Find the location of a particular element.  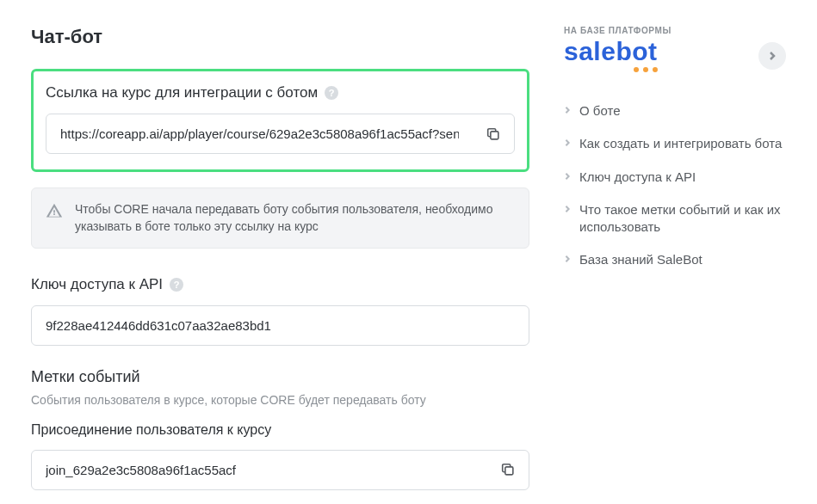

sidebar-item-apikey: Ключ доступа к API is located at coordinates (675, 177).